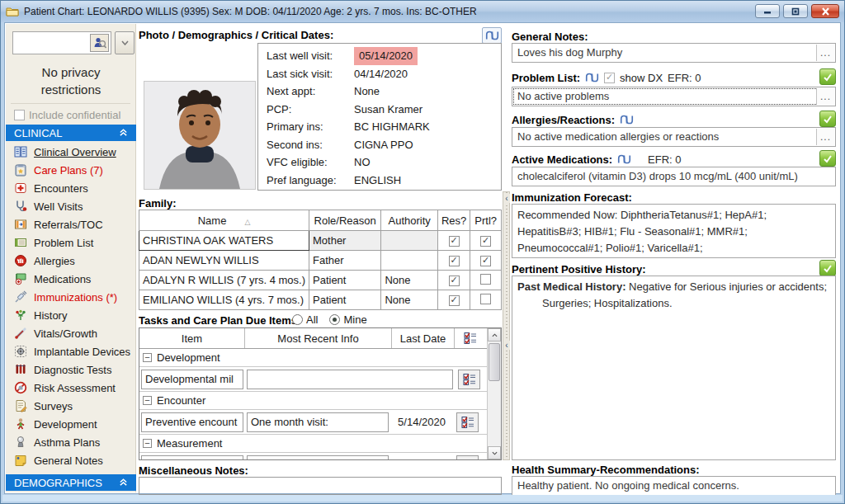 This screenshot has height=504, width=845. Describe the element at coordinates (68, 115) in the screenshot. I see `include-confidential-row: Include confidential` at that location.